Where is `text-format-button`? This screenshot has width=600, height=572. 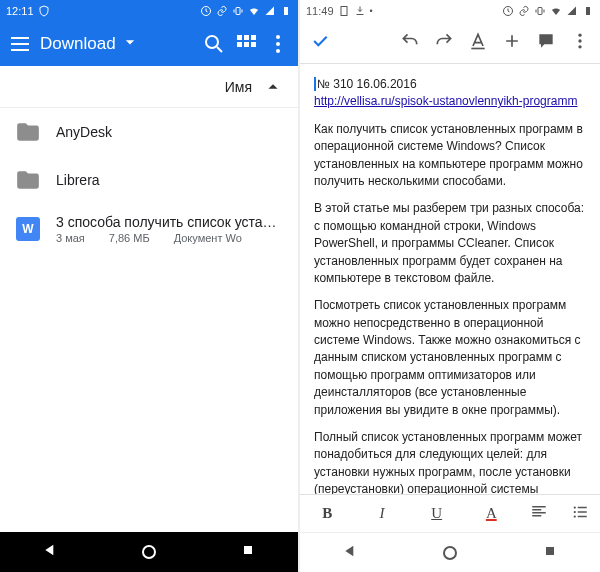
text-format-button is located at coordinates (478, 43).